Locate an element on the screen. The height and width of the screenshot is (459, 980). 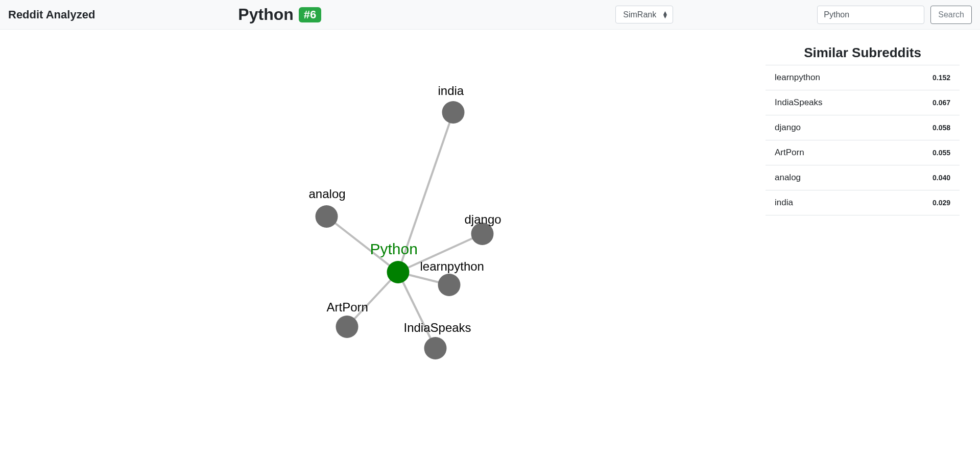
algorithm-select-wrap: SimRank ▲▼ is located at coordinates (644, 14).